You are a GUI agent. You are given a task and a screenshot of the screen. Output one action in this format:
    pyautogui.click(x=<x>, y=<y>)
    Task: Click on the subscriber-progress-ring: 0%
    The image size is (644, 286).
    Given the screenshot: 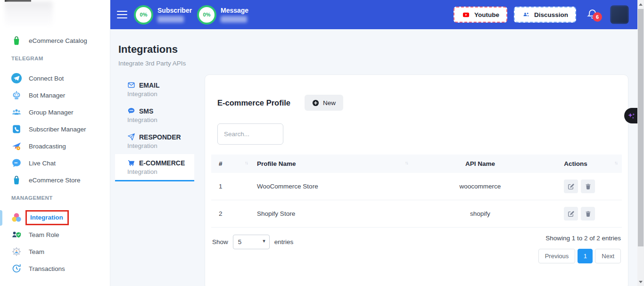 What is the action you would take?
    pyautogui.click(x=143, y=15)
    